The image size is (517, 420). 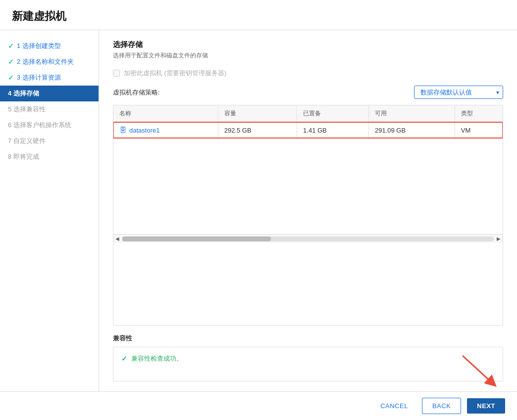 I want to click on table-header-row: 名称 容量 已置备 可用 类型, so click(x=308, y=114).